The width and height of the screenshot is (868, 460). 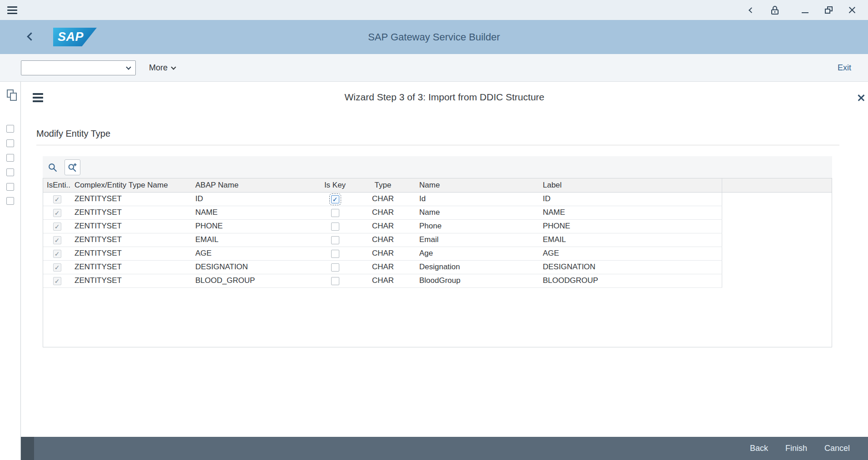 What do you see at coordinates (12, 95) in the screenshot?
I see `copy-icon` at bounding box center [12, 95].